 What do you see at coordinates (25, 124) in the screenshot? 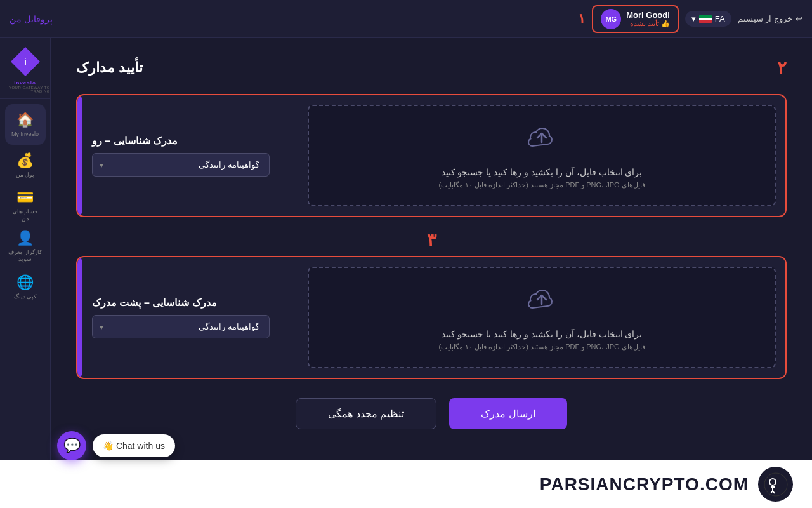
I see `sidebar-item-my-inveslo: 🏠 My Inveslo` at bounding box center [25, 124].